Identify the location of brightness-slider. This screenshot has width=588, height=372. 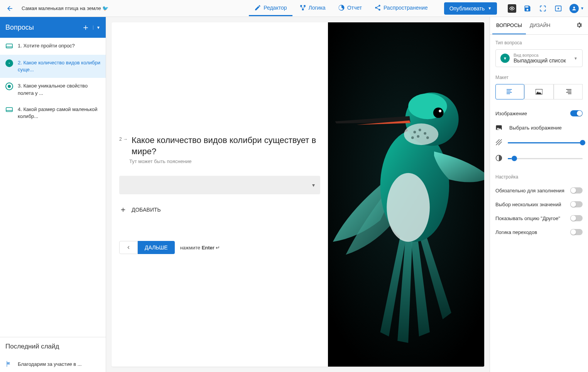
(545, 159).